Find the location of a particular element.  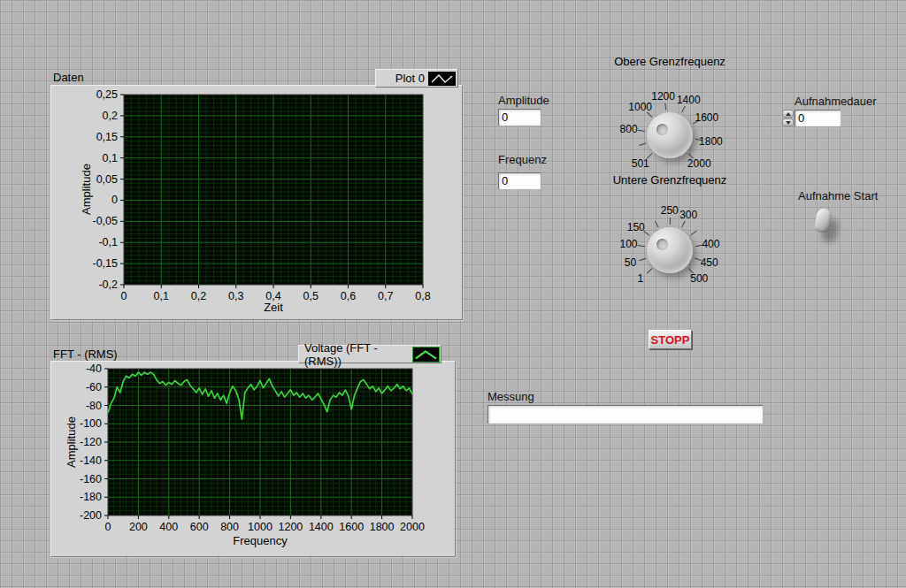

knob-scale-label: 300 is located at coordinates (688, 215).